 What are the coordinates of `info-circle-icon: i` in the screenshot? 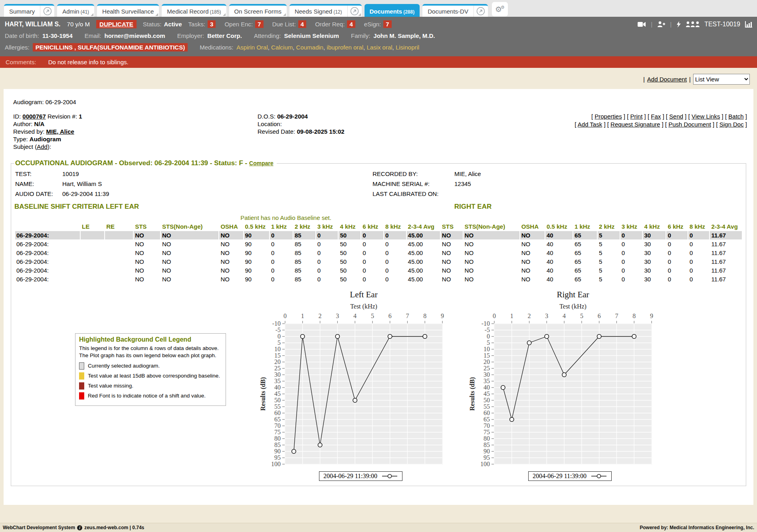 It's located at (80, 528).